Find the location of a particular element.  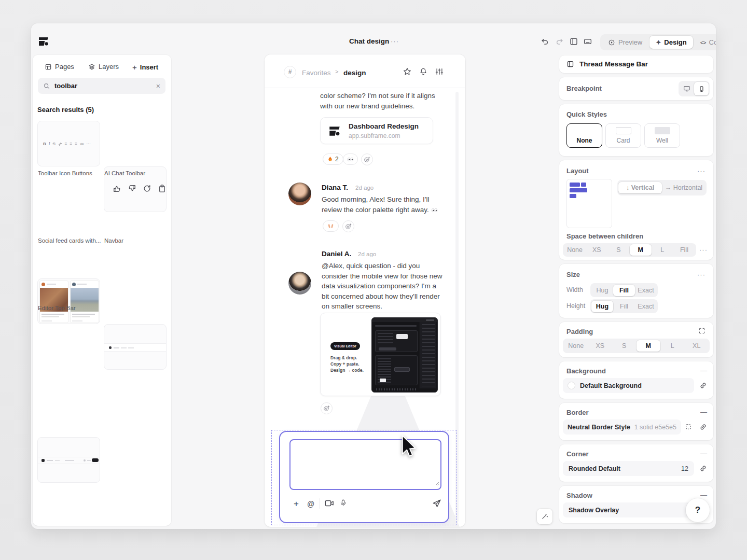

microphone-icon is located at coordinates (343, 503).